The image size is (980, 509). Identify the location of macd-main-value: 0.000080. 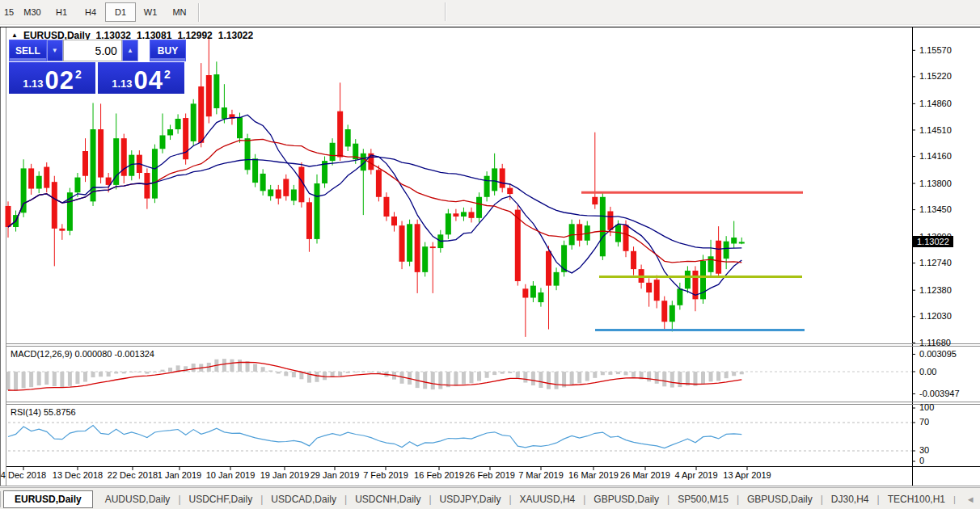
(93, 354).